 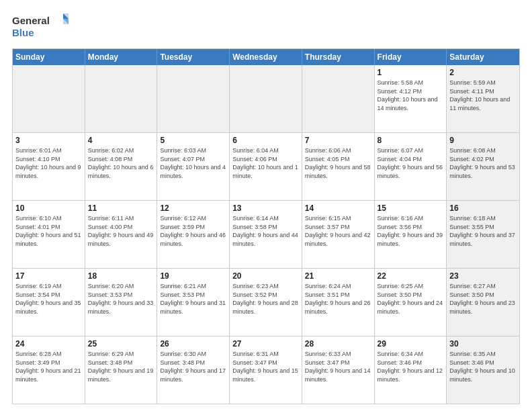 I want to click on day-info: Sunrise: 6:10 AM Sunset: 4:01 PM Dayligh…, so click(x=48, y=231).